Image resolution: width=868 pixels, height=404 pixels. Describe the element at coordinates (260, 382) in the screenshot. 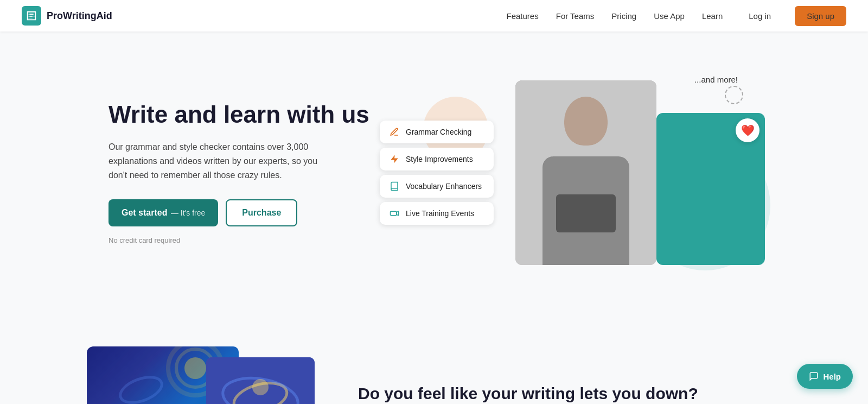

I see `writing-art-svg` at that location.